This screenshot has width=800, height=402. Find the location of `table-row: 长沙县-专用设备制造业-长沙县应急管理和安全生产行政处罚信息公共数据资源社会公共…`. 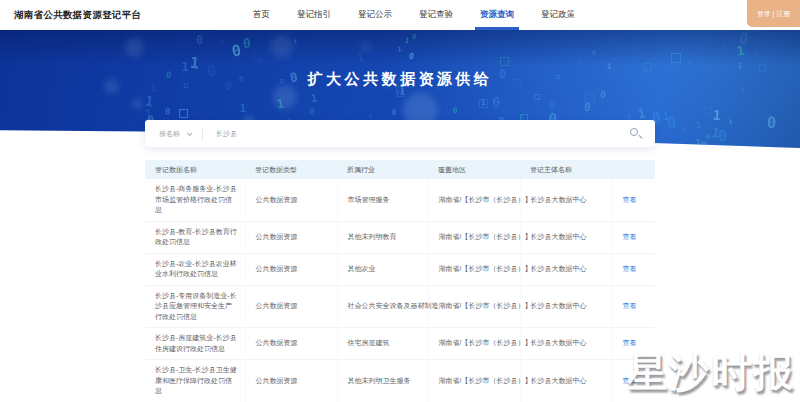

table-row: 长沙县-专用设备制造业-长沙县应急管理和安全生产行政处罚信息公共数据资源社会公共… is located at coordinates (400, 306).